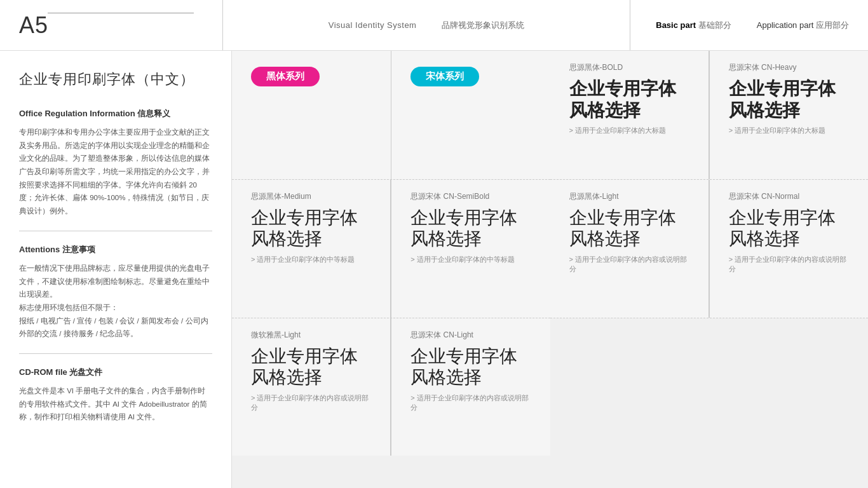  Describe the element at coordinates (311, 388) in the screenshot. I see `font-cell-yahei-light: 微软雅黑-Light 企业专用字体风格选择 适用于企业印刷字体的内容或说明部分` at that location.